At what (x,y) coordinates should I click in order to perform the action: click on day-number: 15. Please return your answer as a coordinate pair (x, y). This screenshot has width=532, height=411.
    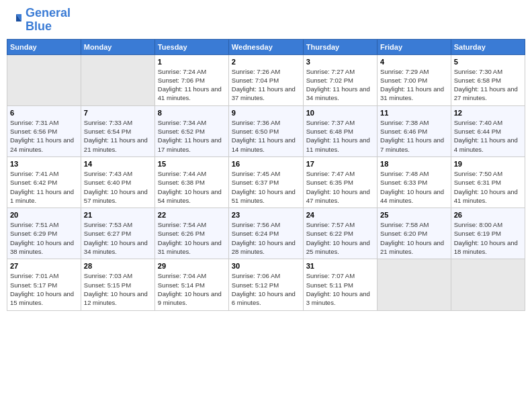
    Looking at the image, I should click on (192, 164).